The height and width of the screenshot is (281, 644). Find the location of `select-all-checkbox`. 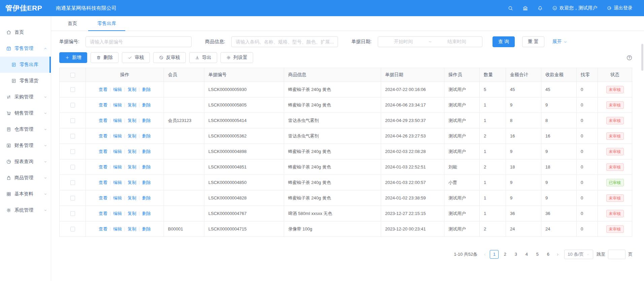

select-all-checkbox is located at coordinates (73, 75).